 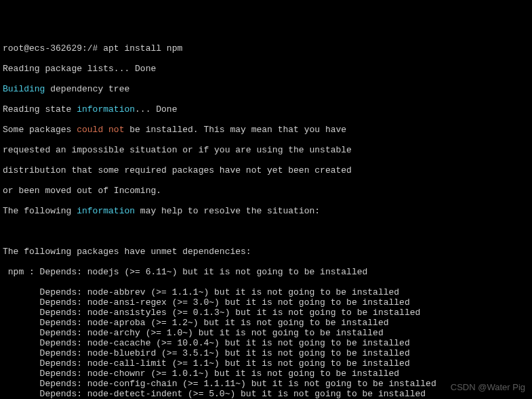 What do you see at coordinates (266, 252) in the screenshot?
I see `output-line: The following packages have unmet depend…` at bounding box center [266, 252].